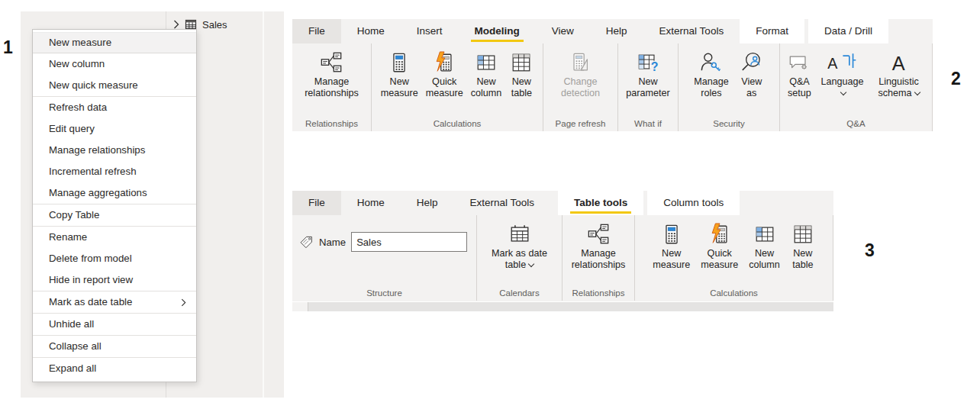  What do you see at coordinates (799, 75) in the screenshot?
I see `qa-setup-button: Q&A setup` at bounding box center [799, 75].